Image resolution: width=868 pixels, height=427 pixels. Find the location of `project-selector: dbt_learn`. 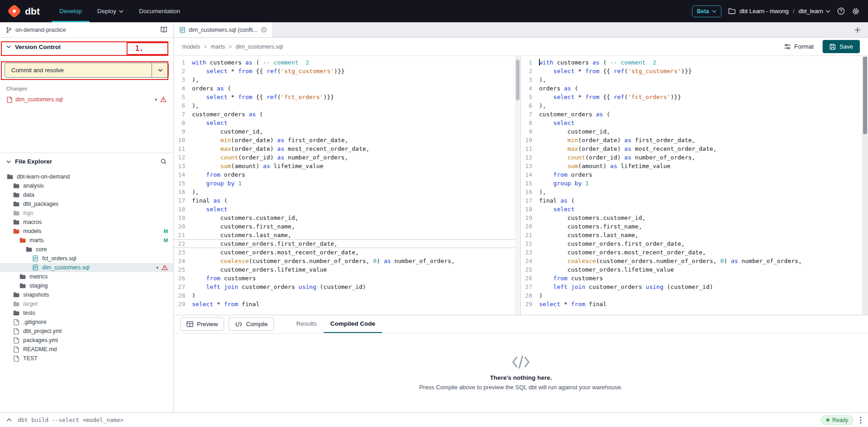

project-selector: dbt_learn is located at coordinates (814, 11).